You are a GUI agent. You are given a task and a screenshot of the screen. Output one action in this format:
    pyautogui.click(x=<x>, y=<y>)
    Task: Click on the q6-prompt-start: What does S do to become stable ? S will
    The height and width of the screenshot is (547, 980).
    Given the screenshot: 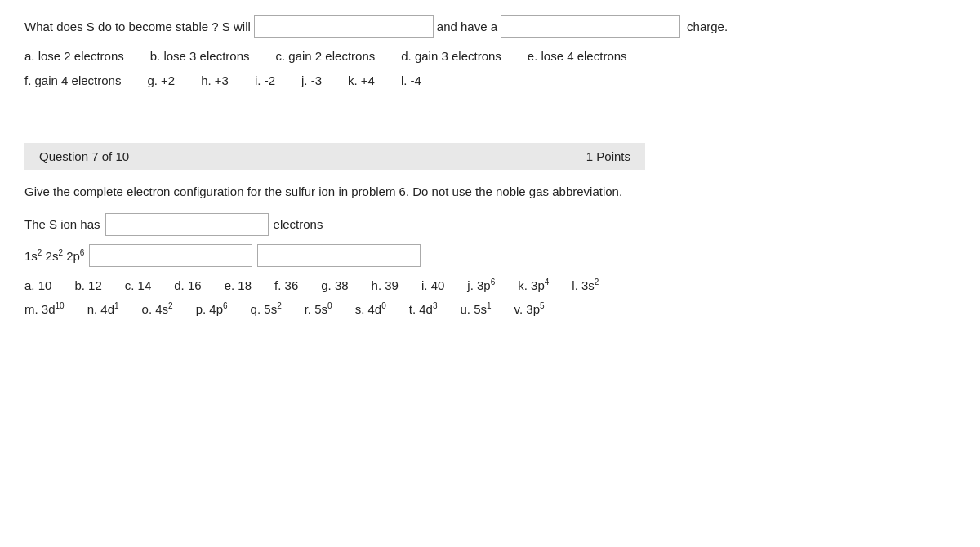 What is the action you would take?
    pyautogui.click(x=137, y=26)
    